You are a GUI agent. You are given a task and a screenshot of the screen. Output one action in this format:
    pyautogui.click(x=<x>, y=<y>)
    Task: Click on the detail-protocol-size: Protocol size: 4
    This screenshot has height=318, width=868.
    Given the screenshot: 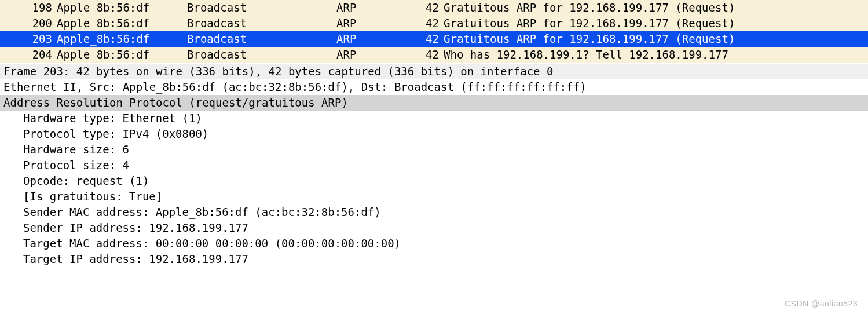 What is the action you would take?
    pyautogui.click(x=434, y=166)
    